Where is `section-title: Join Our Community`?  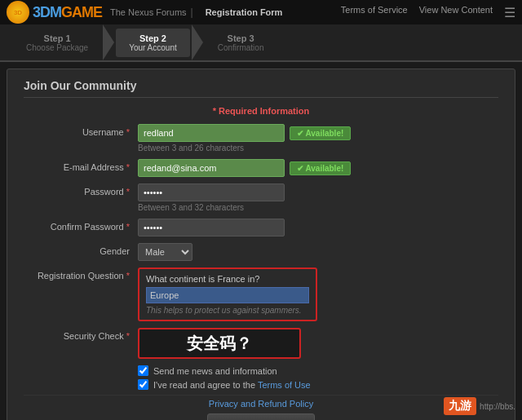
section-title: Join Our Community is located at coordinates (261, 88).